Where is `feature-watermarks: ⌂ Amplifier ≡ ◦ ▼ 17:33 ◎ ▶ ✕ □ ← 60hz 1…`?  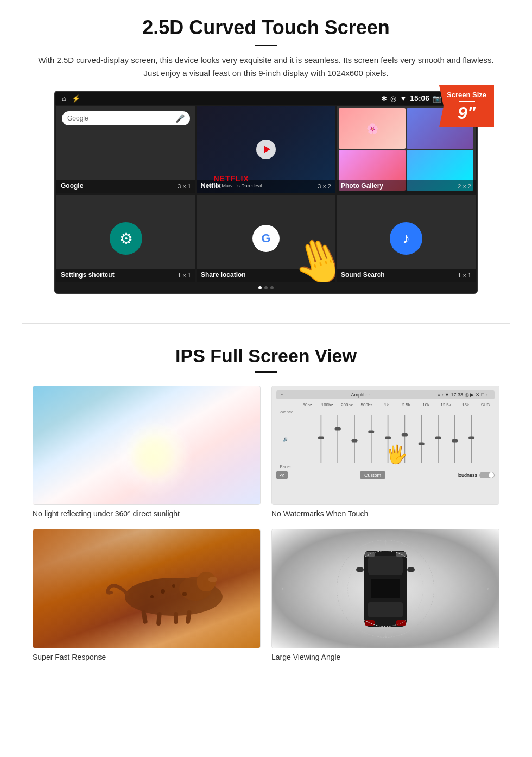 feature-watermarks: ⌂ Amplifier ≡ ◦ ▼ 17:33 ◎ ▶ ✕ □ ← 60hz 1… is located at coordinates (385, 452).